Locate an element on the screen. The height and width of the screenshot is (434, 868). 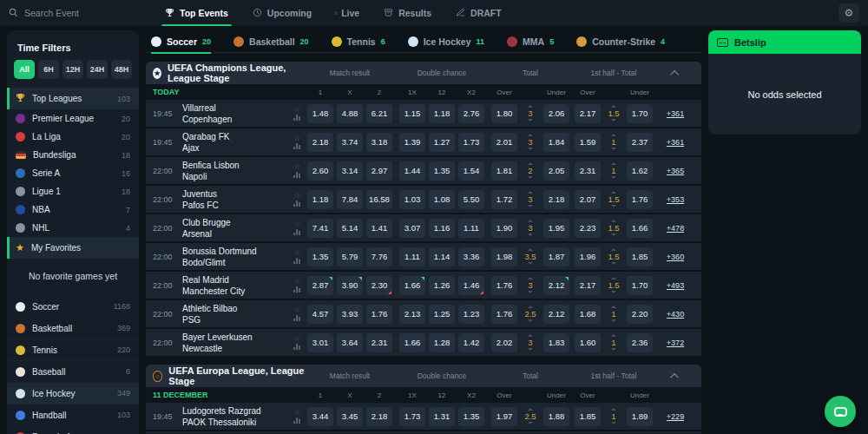
sidebar-item-ligue-1: Ligue 118 is located at coordinates (73, 191).